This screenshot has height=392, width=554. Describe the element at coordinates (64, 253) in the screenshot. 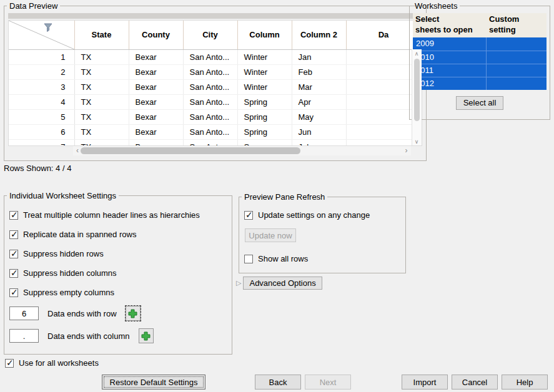

I see `option-label: Suppress hidden rows` at that location.